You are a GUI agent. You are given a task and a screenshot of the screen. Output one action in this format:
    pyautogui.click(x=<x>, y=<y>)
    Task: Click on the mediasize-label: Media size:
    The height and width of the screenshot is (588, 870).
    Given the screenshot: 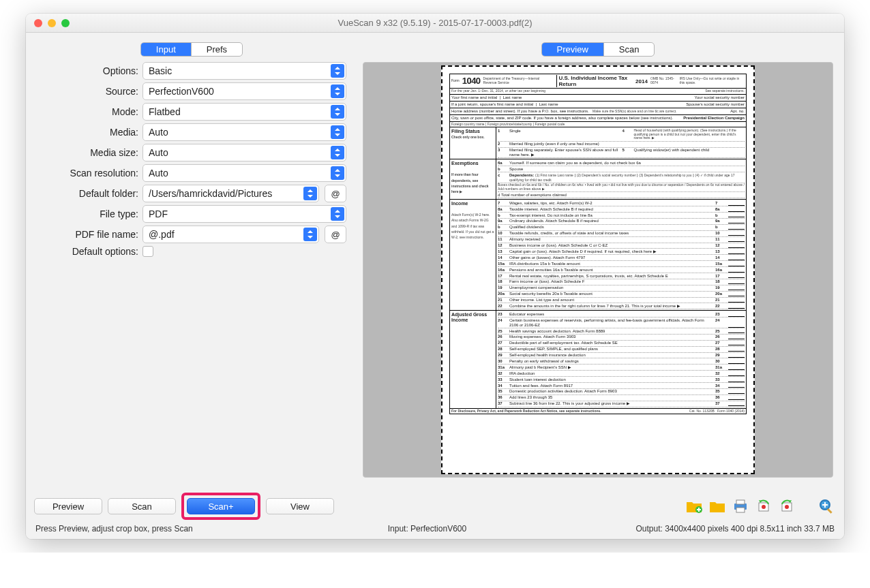 What is the action you would take?
    pyautogui.click(x=90, y=153)
    